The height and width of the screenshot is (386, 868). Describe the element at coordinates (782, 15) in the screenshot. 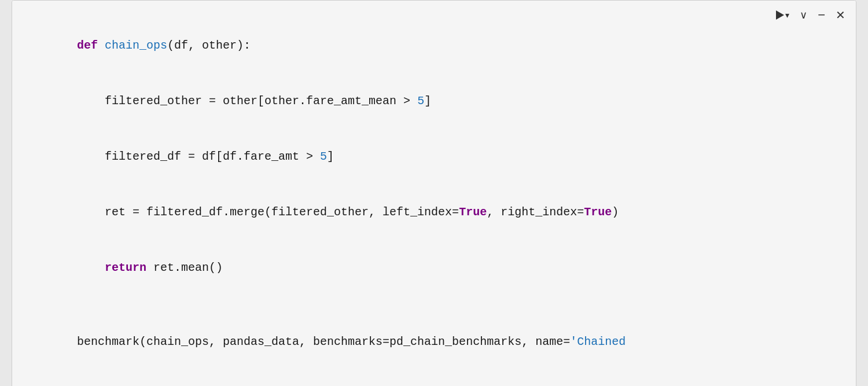

I see `run-button: ▾` at that location.